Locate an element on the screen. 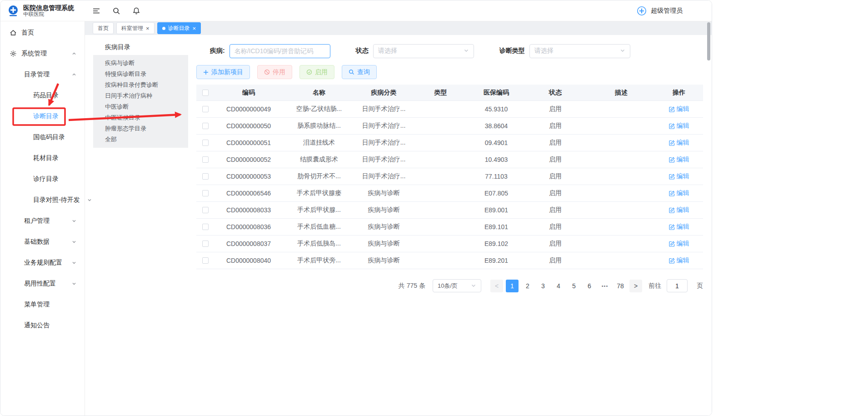  catalog-item: 疾病与诊断 is located at coordinates (141, 63).